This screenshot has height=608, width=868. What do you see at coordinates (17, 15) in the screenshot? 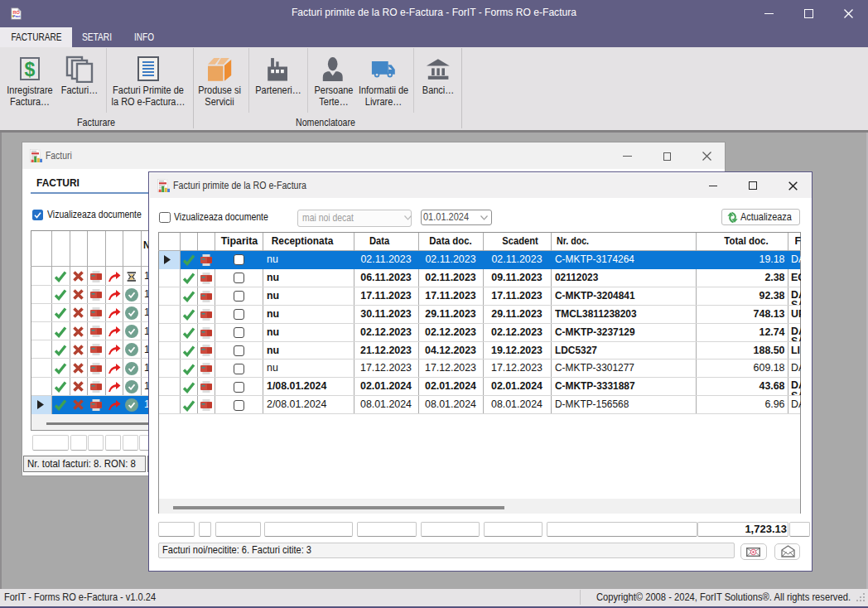
I see `svg-text: Fact` at bounding box center [17, 15].